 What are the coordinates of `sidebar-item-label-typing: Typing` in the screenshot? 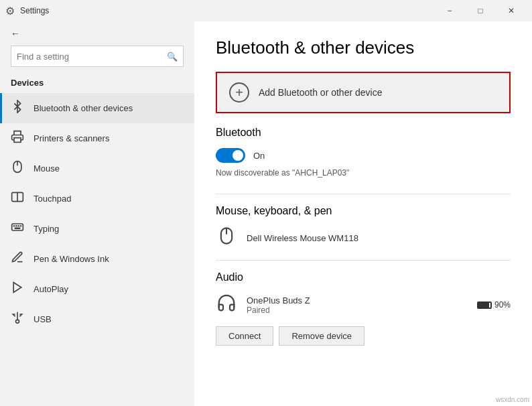 It's located at (46, 229).